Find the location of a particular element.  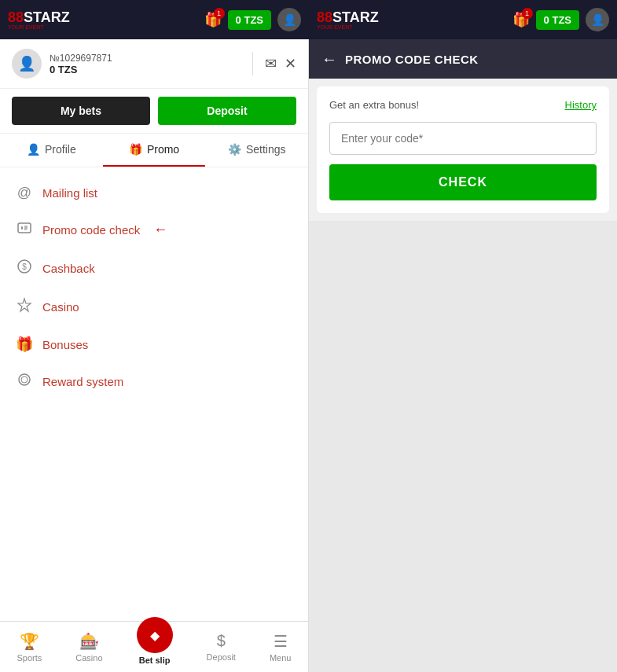

header-left: 88 STARZ YOUR EVENT 🎁 1 0 TZS 👤 is located at coordinates (154, 20).